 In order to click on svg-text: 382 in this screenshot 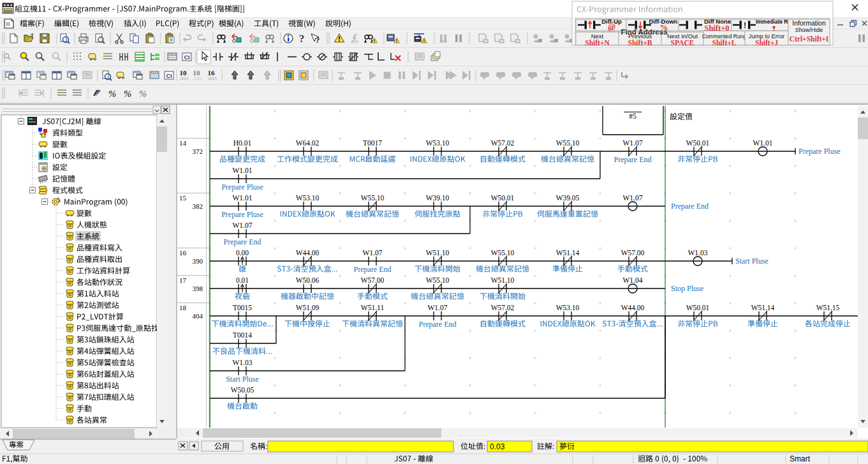, I will do `click(198, 206)`.